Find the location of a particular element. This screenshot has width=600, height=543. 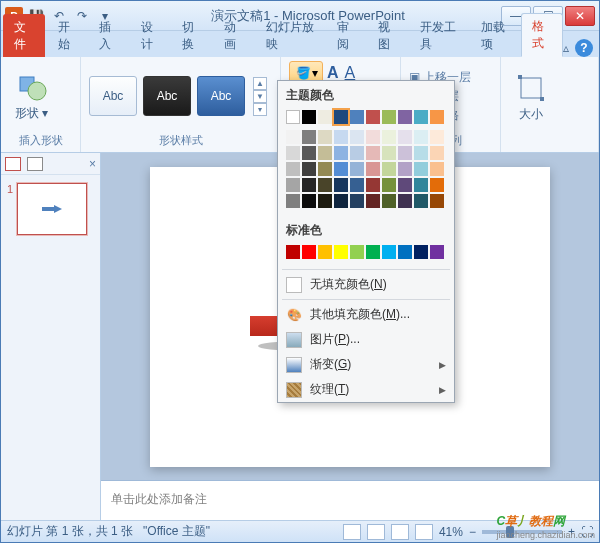

tab-home: 开始 is located at coordinates (68, 36).